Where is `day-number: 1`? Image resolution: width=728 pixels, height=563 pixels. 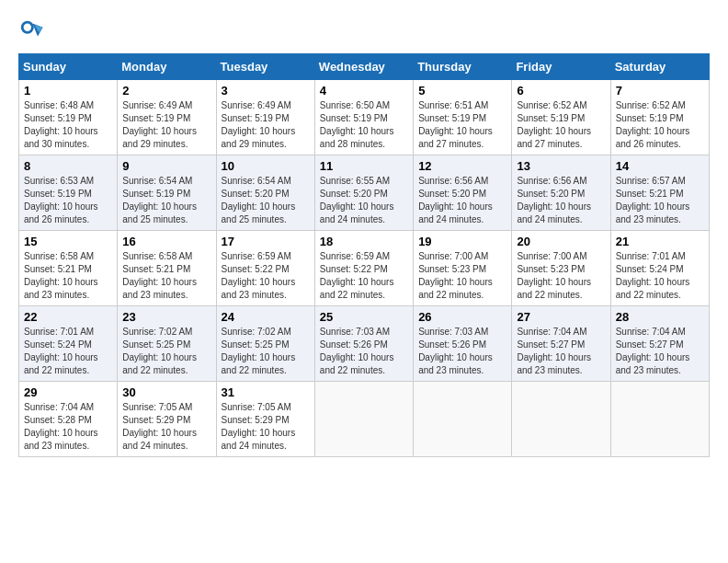
day-number: 1 is located at coordinates (68, 90).